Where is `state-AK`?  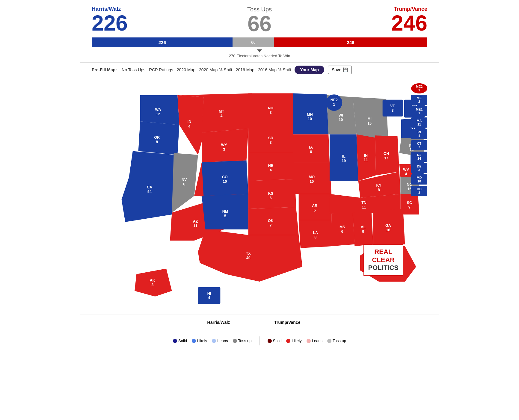
state-AK is located at coordinates (153, 282).